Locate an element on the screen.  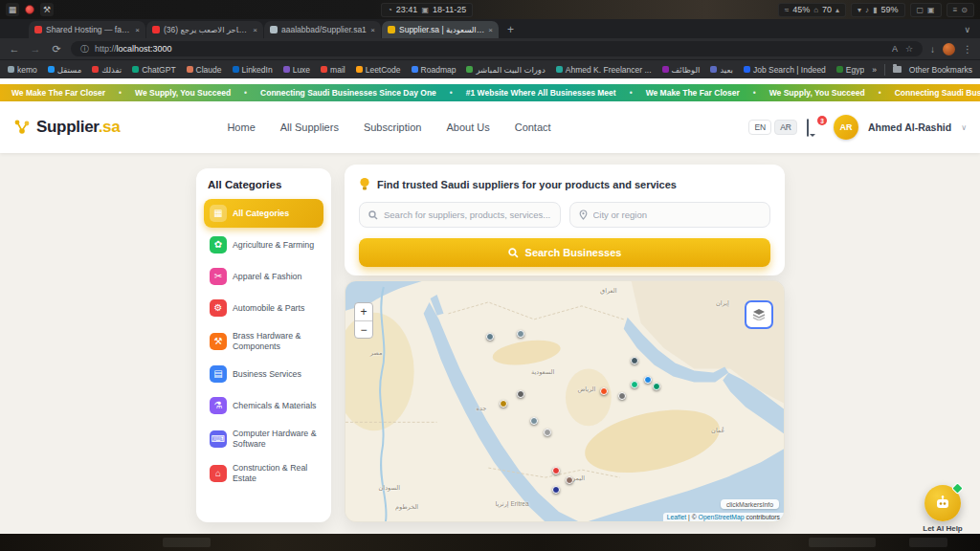
site-logo: Supplier.sa is located at coordinates (67, 127).